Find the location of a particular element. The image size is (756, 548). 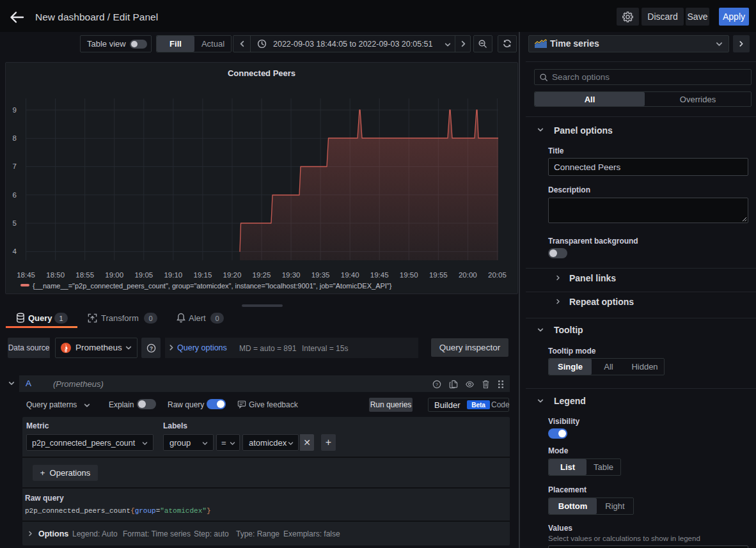

svg-text: 19:10 is located at coordinates (173, 275).